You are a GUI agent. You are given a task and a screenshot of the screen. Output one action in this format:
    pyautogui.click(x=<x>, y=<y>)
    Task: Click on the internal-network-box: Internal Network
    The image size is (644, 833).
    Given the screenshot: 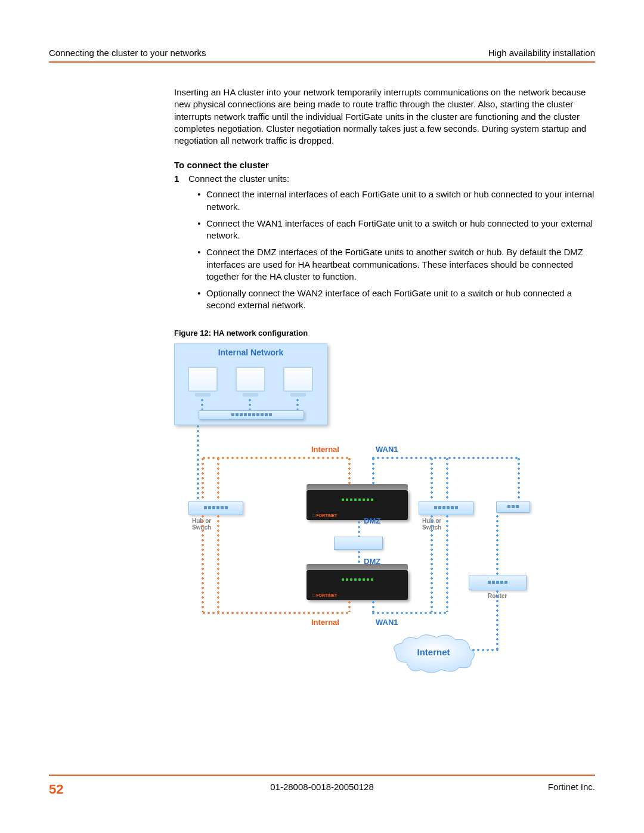 What is the action you would take?
    pyautogui.click(x=250, y=384)
    